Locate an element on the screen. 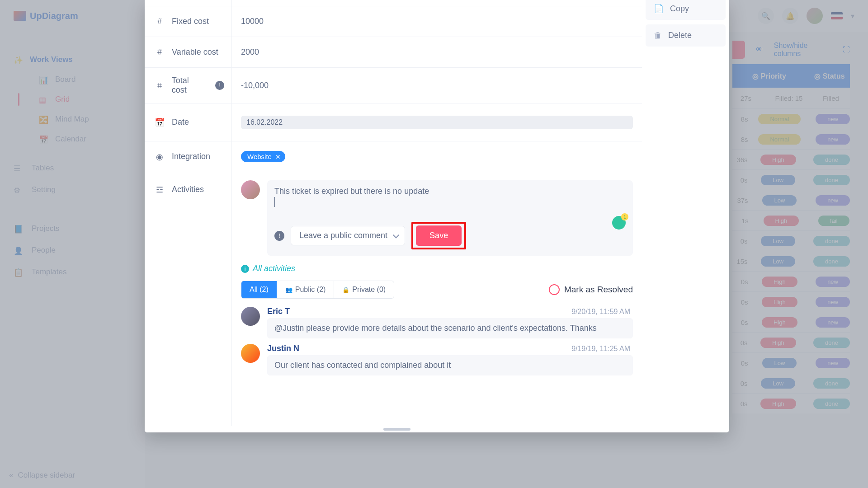 The height and width of the screenshot is (488, 868). field-value-total-cost: -10,000 is located at coordinates (437, 85).